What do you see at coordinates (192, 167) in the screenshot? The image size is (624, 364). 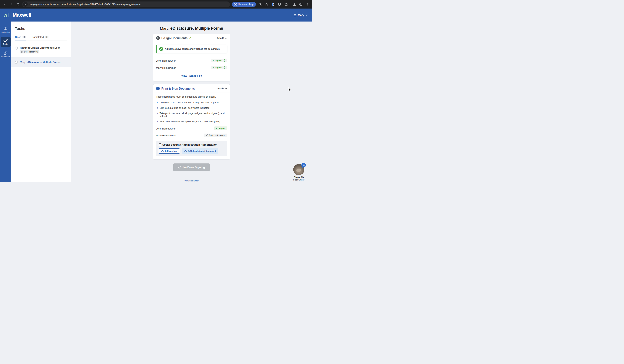 I see `im-done-signing-button: I'm Done Signing` at bounding box center [192, 167].